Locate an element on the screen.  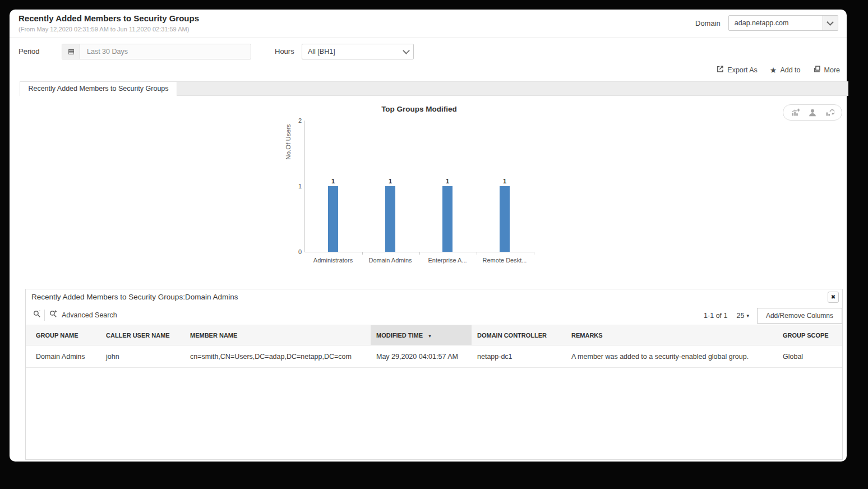
bar-administrators is located at coordinates (333, 219).